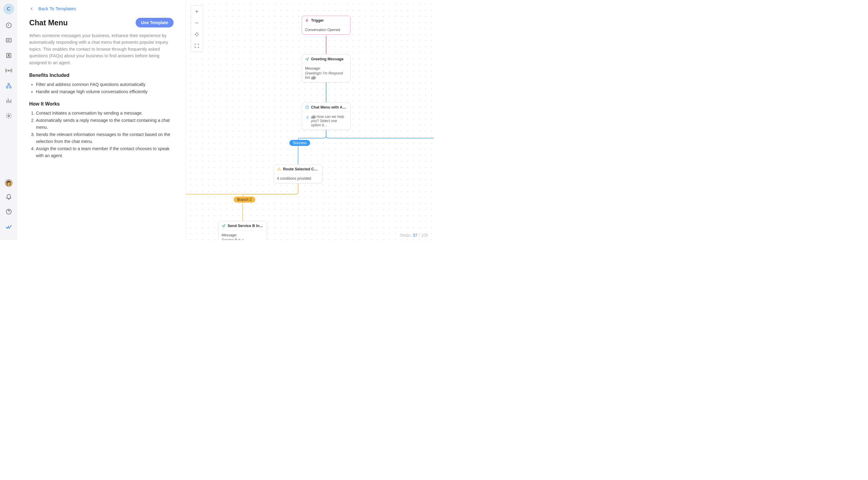 Image resolution: width=868 pixels, height=480 pixels. What do you see at coordinates (101, 76) in the screenshot?
I see `benefits-heading: Benefits Included` at bounding box center [101, 76].